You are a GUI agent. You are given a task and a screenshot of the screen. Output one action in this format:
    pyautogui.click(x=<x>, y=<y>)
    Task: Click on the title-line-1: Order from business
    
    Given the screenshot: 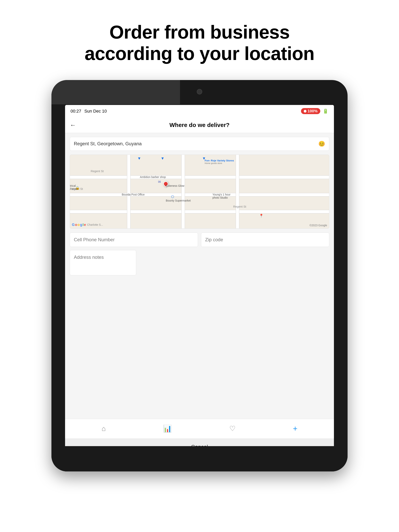 What is the action you would take?
    pyautogui.click(x=199, y=32)
    